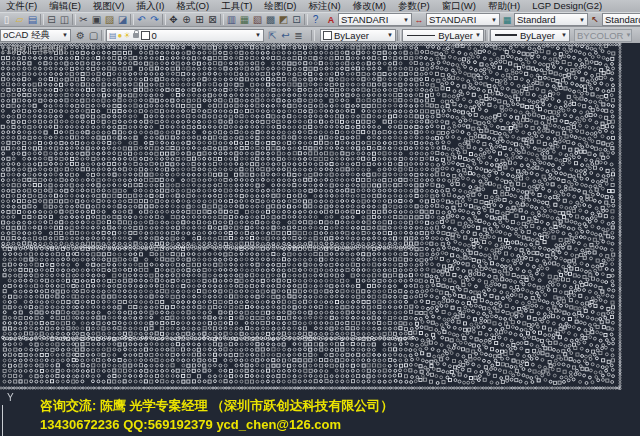  I want to click on layer-dropdown: ▤ ● ☀ 0 ▼, so click(185, 36).